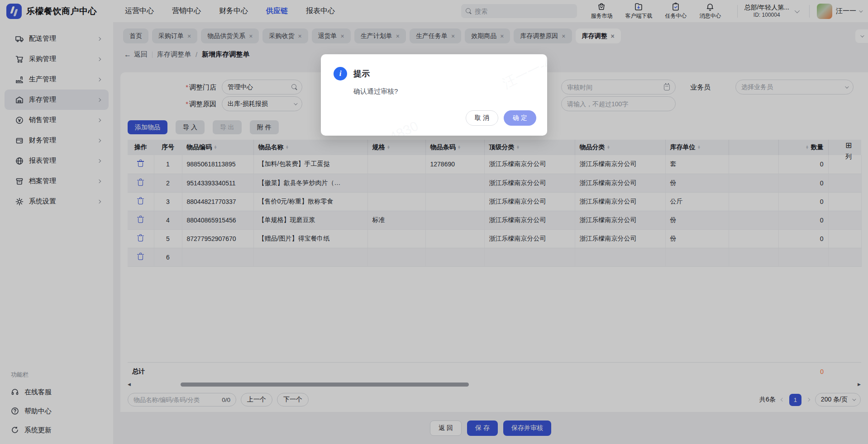  I want to click on watermark: 4830, so click(404, 127).